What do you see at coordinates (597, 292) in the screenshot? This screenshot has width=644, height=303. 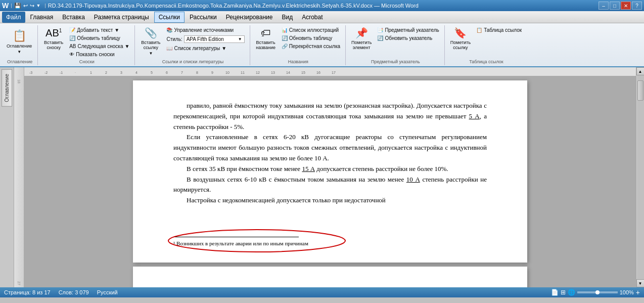 I see `zoom-slider` at bounding box center [597, 292].